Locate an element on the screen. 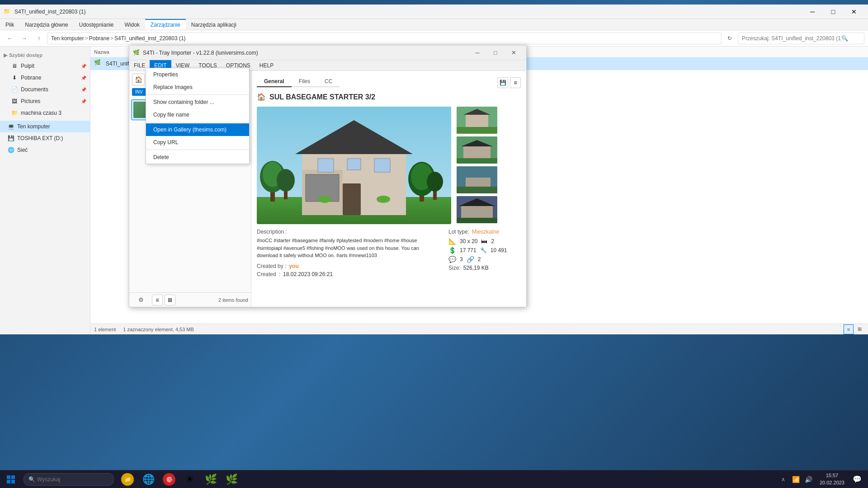  tray-network-icon: 📶 is located at coordinates (796, 479).